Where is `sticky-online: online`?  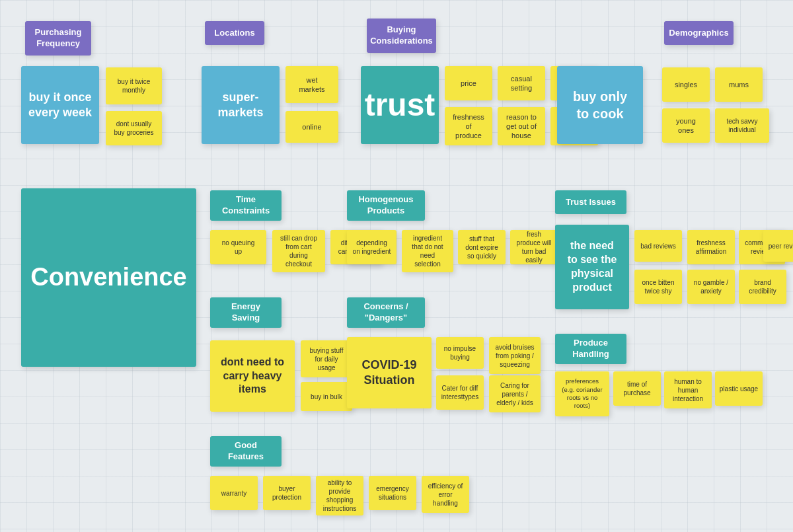
sticky-online: online is located at coordinates (312, 127).